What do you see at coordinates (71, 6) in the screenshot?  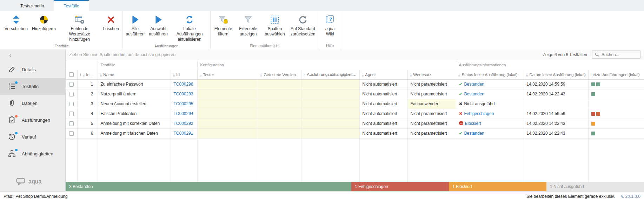 I see `tab-testfaelle: Testfälle` at bounding box center [71, 6].